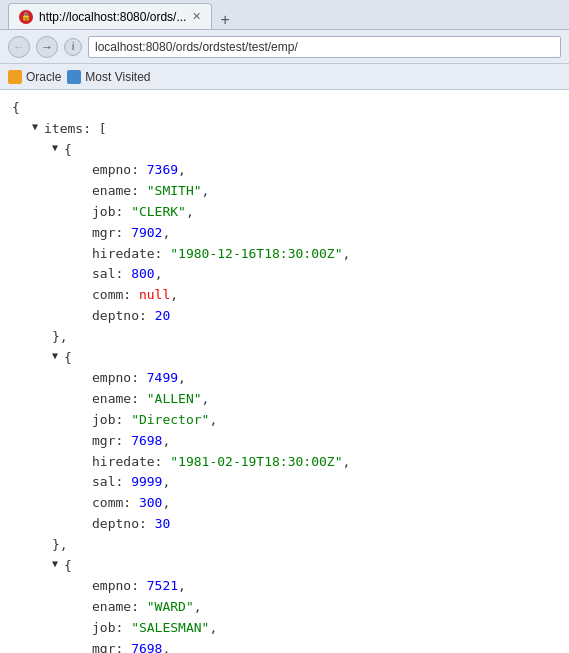  I want to click on item2-mgr: mgr: 7698,, so click(284, 442).